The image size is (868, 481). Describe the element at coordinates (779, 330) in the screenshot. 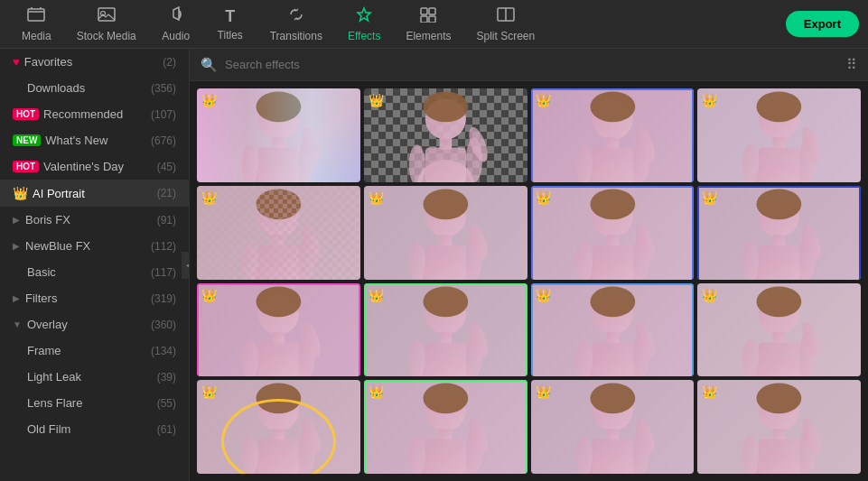

I see `effect-card-neon-flow-4: 👑 ⬇ Neon Flow 4` at that location.